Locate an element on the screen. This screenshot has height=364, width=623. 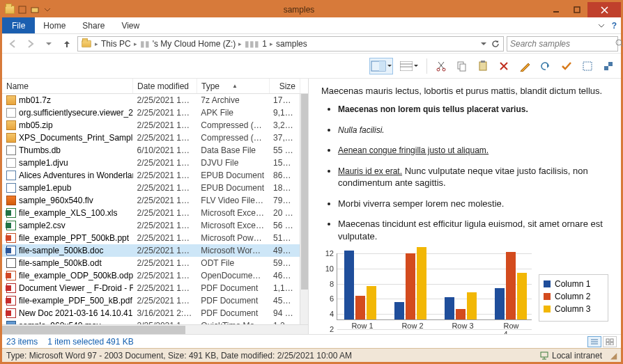
cut-icon is located at coordinates (441, 66).